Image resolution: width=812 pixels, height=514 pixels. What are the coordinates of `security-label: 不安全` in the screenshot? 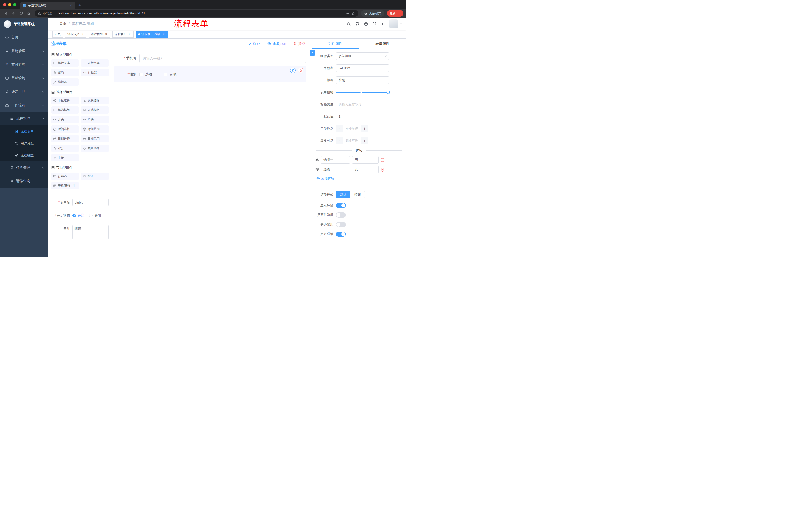 It's located at (48, 13).